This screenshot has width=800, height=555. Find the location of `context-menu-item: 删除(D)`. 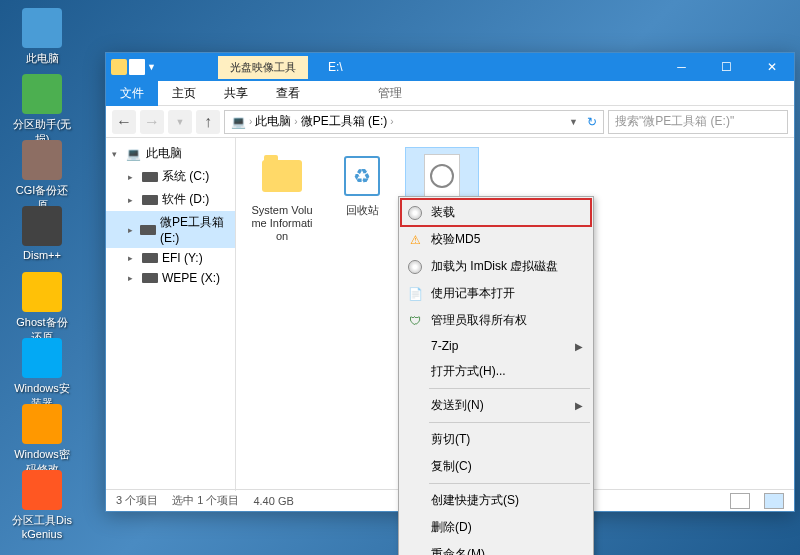

context-menu-item: 删除(D) is located at coordinates (496, 528).